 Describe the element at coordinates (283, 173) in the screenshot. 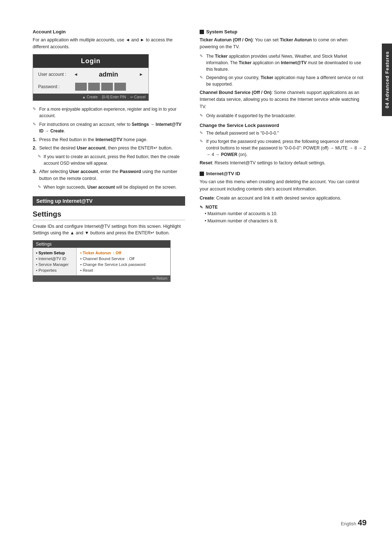

I see `internet-tv-id-heading: Internet@TV ID` at that location.